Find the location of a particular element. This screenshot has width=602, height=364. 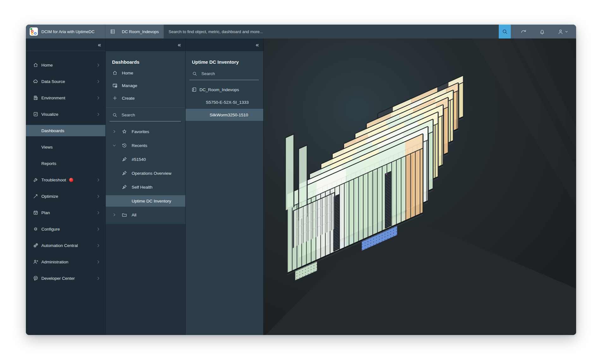

wrench-icon is located at coordinates (36, 180).